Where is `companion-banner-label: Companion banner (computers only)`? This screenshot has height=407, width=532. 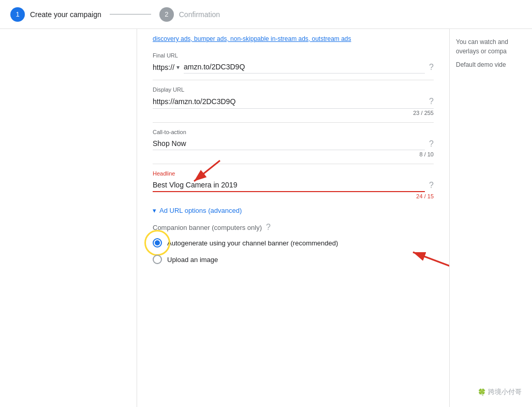 companion-banner-label: Companion banner (computers only) is located at coordinates (207, 228).